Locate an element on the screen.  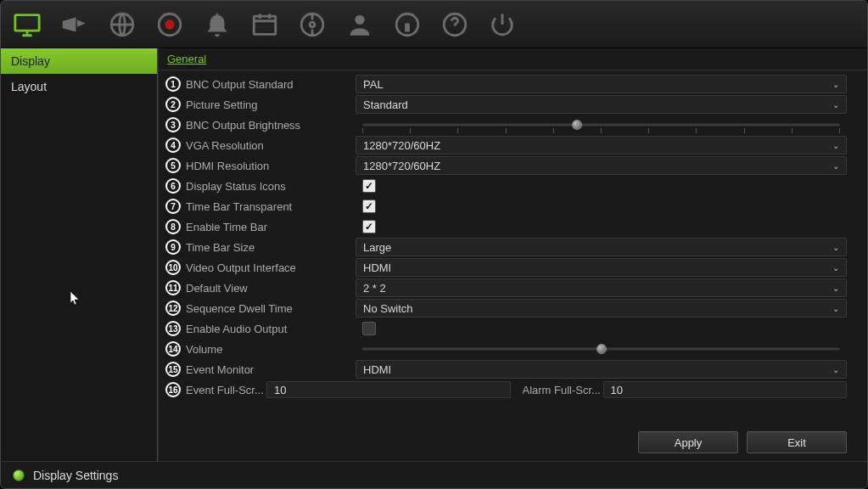
schedule-icon is located at coordinates (265, 25).